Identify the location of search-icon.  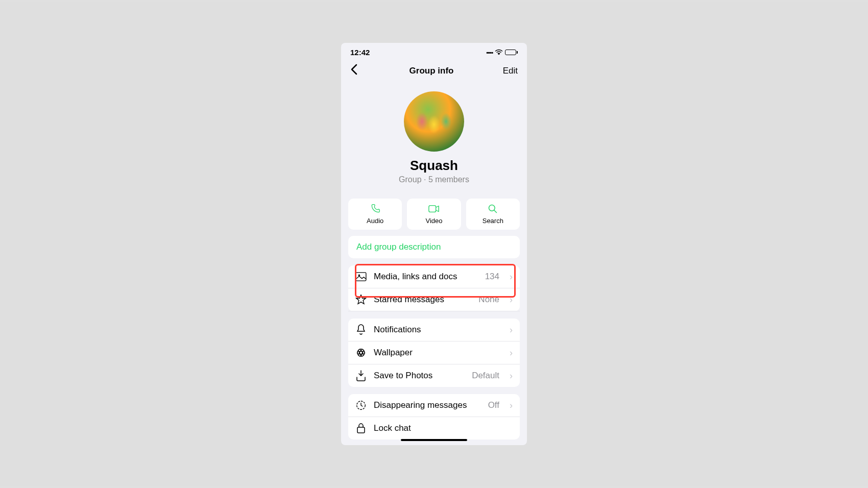
(493, 209).